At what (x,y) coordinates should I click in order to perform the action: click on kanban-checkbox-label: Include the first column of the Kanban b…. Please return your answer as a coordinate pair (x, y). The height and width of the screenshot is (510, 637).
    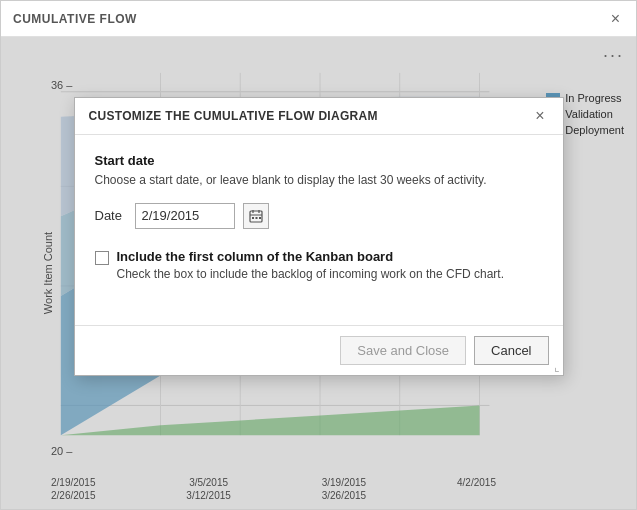
    Looking at the image, I should click on (330, 256).